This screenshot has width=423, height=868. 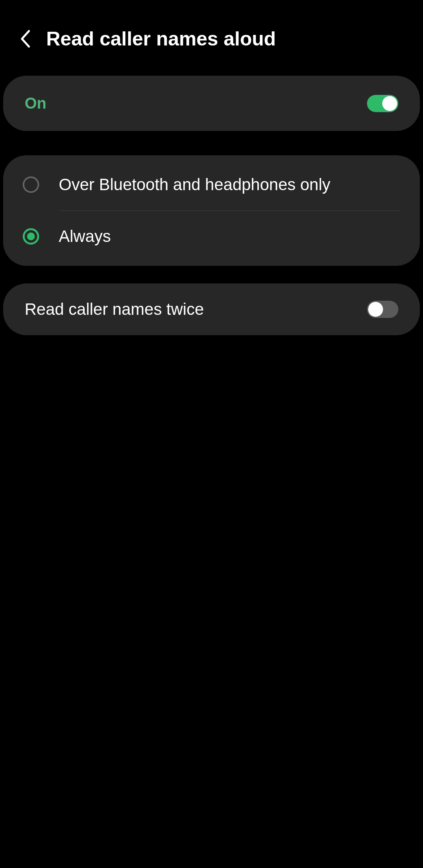 What do you see at coordinates (383, 104) in the screenshot?
I see `main-toggle-switch` at bounding box center [383, 104].